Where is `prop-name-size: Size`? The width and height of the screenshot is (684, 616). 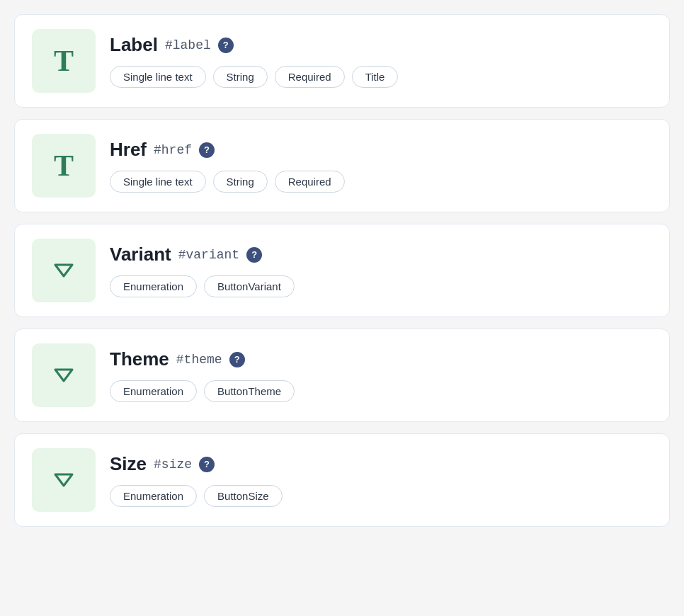 prop-name-size: Size is located at coordinates (128, 464).